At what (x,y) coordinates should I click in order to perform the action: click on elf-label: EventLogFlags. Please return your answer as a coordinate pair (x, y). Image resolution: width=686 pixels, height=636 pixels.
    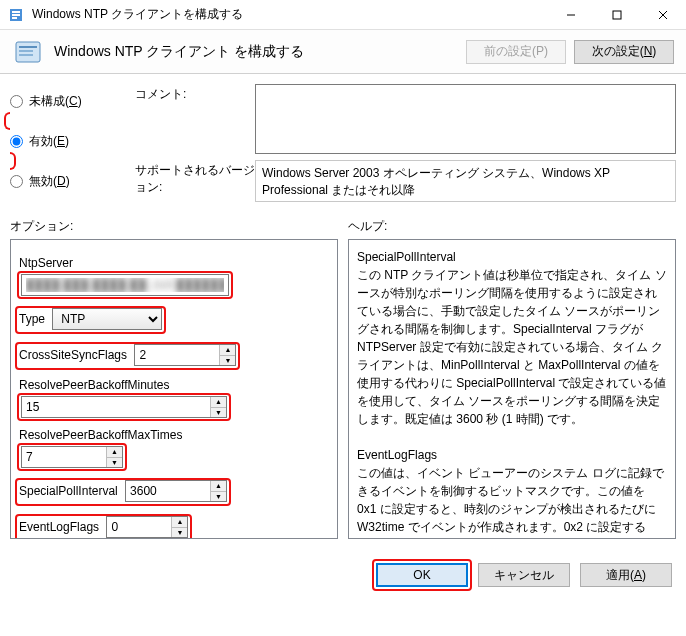
    Looking at the image, I should click on (59, 527).